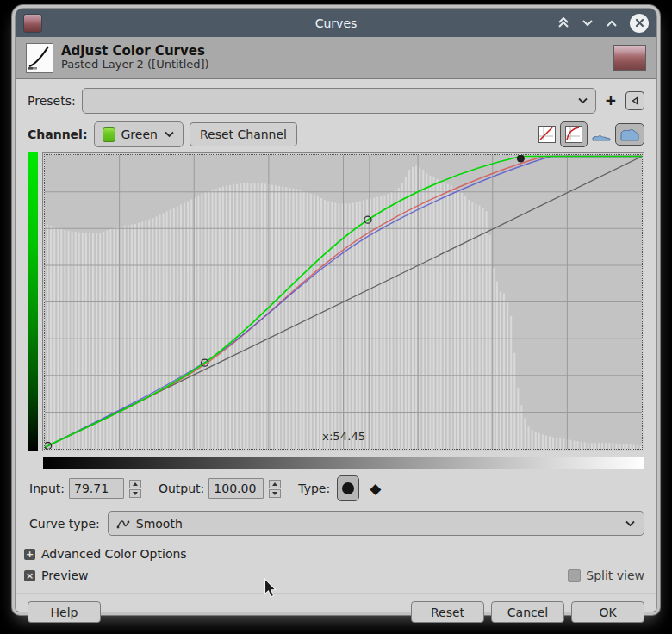 Image resolution: width=672 pixels, height=634 pixels. Describe the element at coordinates (574, 134) in the screenshot. I see `perceptual-trc-toggle-active` at that location.